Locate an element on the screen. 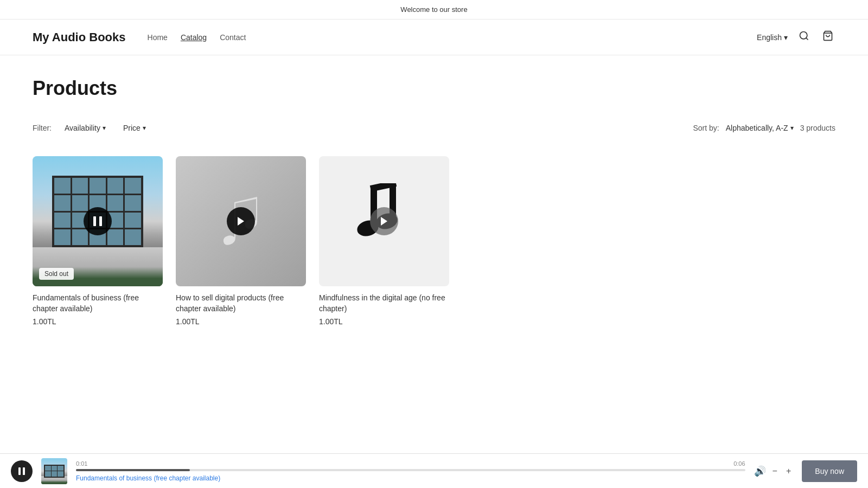  chevron-down-icon: ▾ is located at coordinates (786, 37).